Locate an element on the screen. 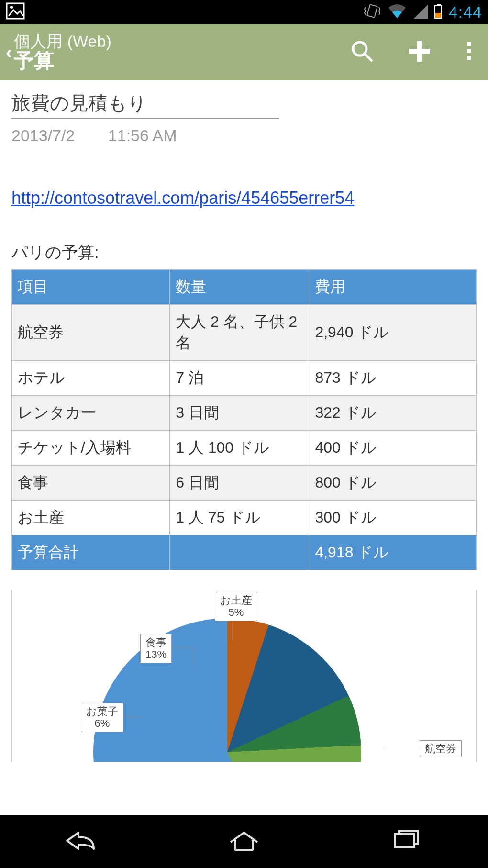  wifi-icon is located at coordinates (397, 12).